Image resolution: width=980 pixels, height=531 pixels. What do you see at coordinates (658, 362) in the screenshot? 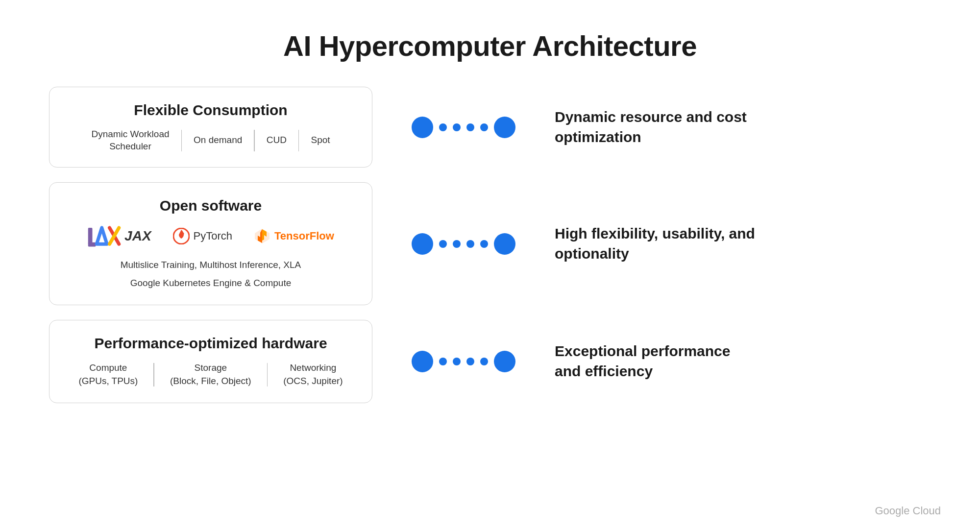
I see `description-row3: Exceptional performance and efficiency` at bounding box center [658, 362].